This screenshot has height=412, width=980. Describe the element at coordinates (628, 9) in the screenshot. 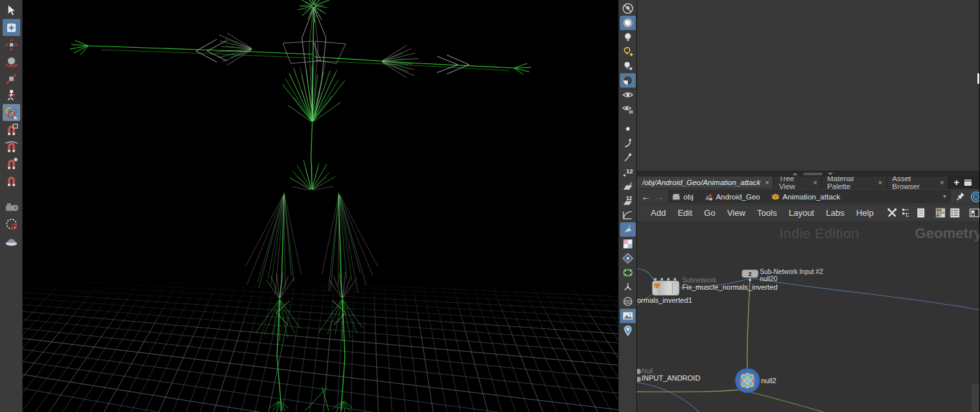

I see `lighting-off-button` at that location.